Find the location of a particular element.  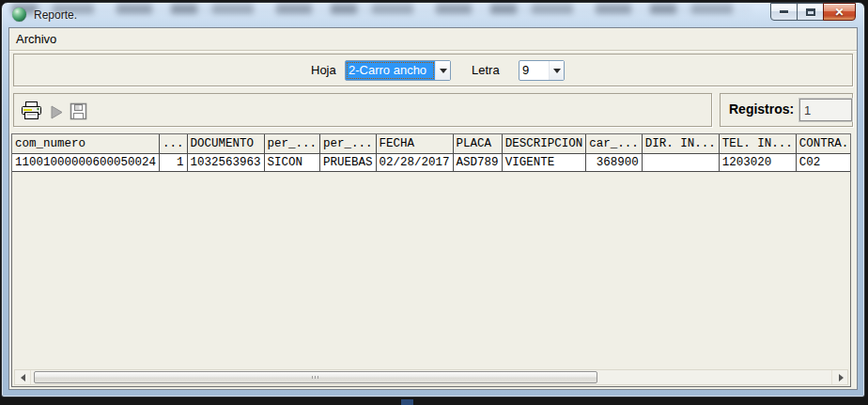

taskbar-hint is located at coordinates (408, 402).